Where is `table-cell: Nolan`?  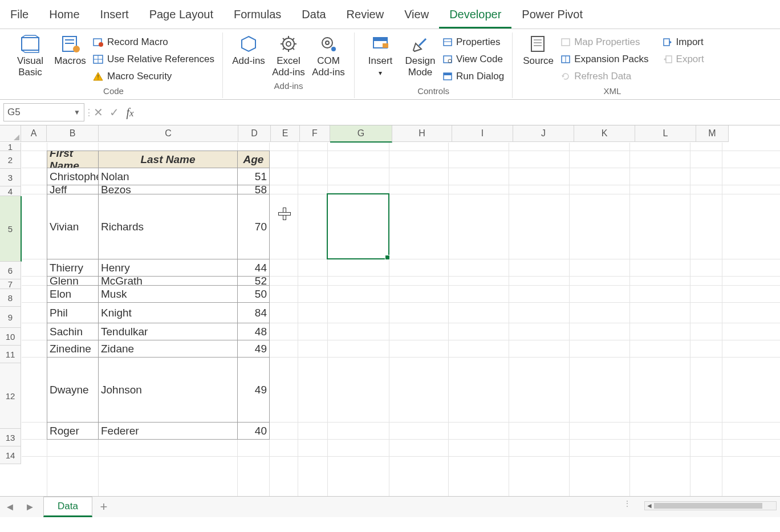 table-cell: Nolan is located at coordinates (168, 177).